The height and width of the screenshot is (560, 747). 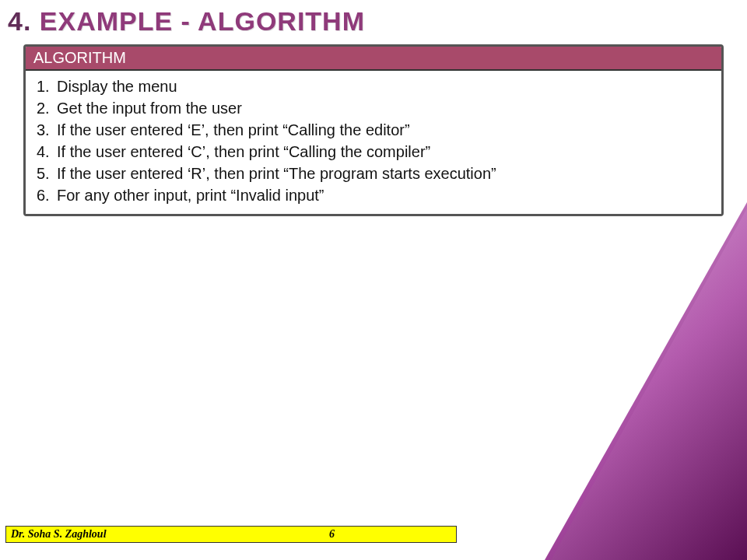 I want to click on slide-title: 4. Example - Algorithm, so click(x=374, y=19).